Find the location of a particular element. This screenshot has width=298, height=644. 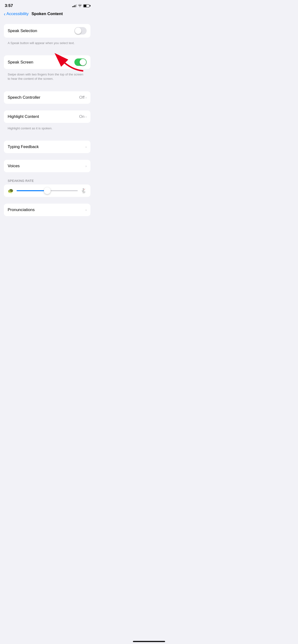

pronunciations-row: Pronunciations › is located at coordinates (47, 210).